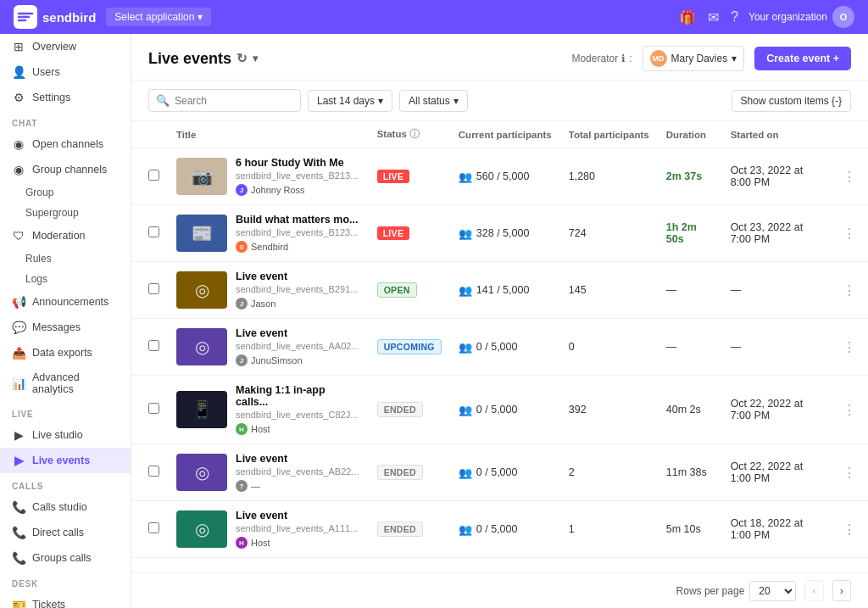 This screenshot has height=608, width=868. What do you see at coordinates (792, 101) in the screenshot?
I see `show-custom-items-btn: Show custom items {-}` at bounding box center [792, 101].